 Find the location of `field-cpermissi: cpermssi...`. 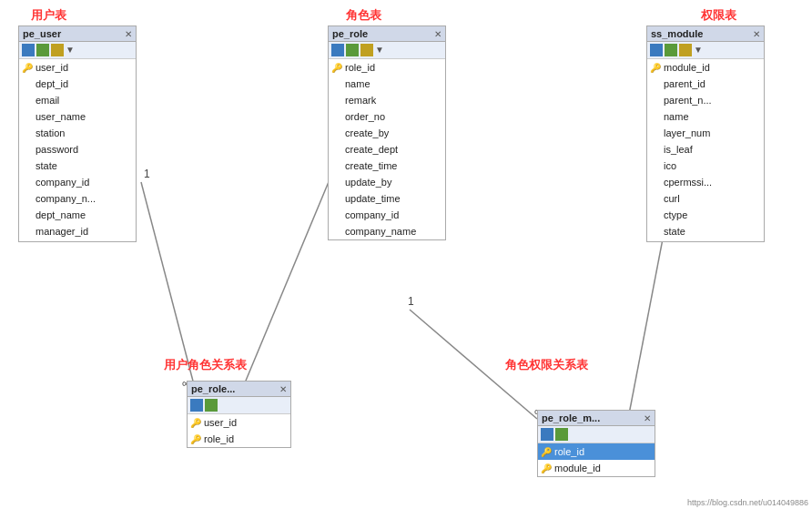

field-cpermissi: cpermssi... is located at coordinates (705, 182).